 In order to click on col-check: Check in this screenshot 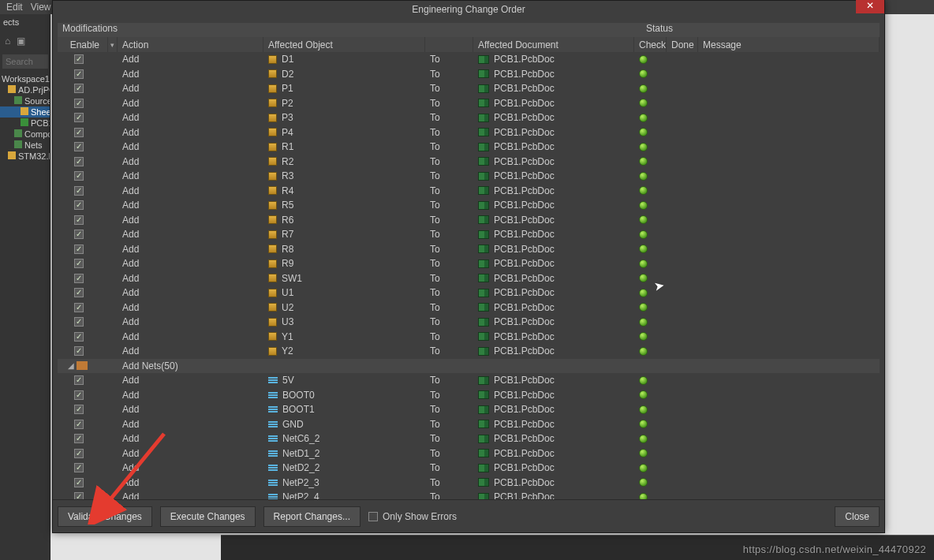, I will do `click(650, 44)`.